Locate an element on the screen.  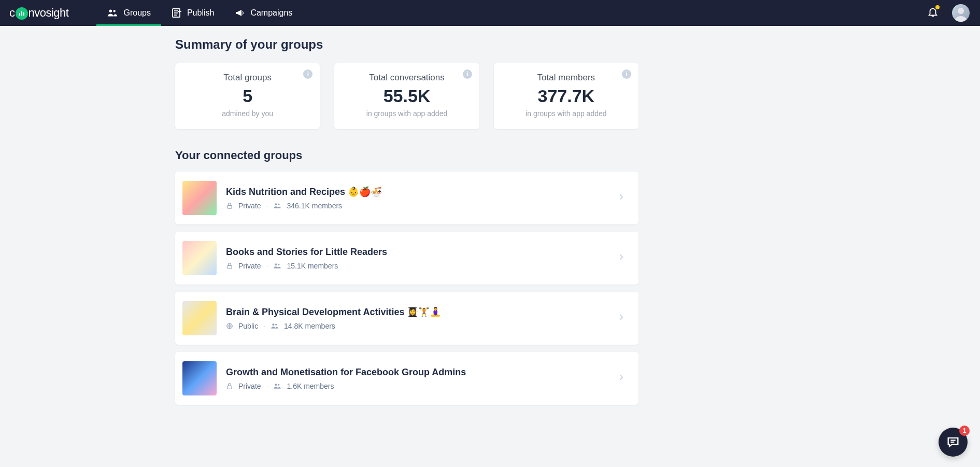
logo-pre: c is located at coordinates (12, 13).